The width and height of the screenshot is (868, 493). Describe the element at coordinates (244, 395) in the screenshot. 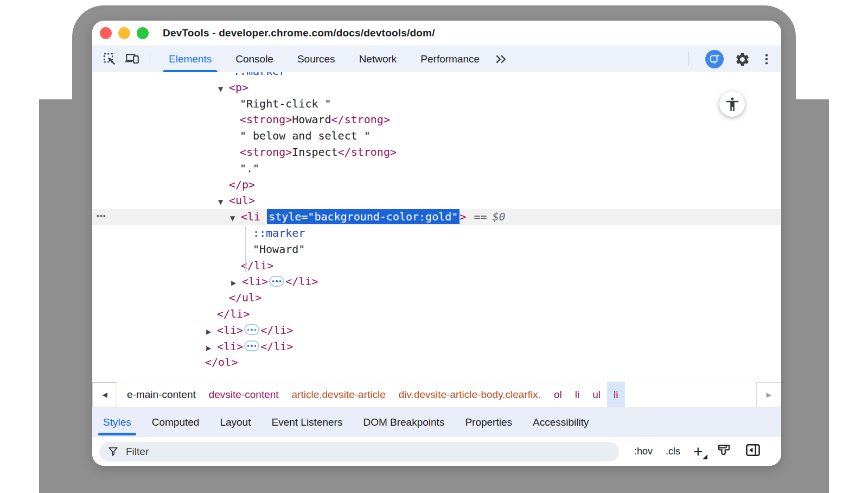

I see `breadcrumb-item: devsite-content` at that location.